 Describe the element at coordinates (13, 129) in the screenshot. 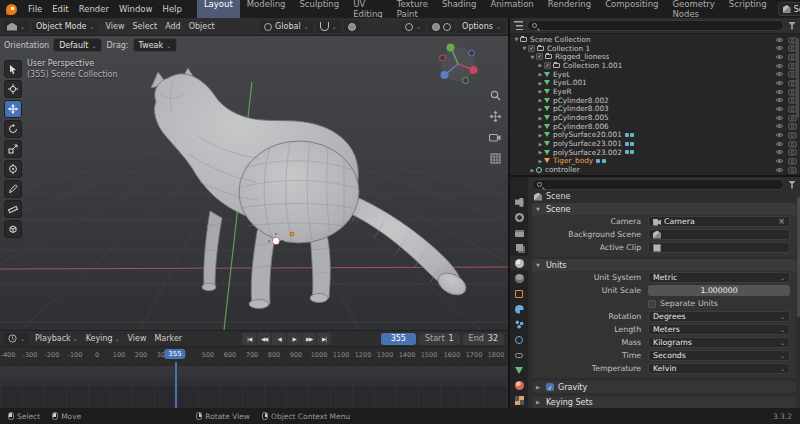

I see `rotate-tool` at that location.